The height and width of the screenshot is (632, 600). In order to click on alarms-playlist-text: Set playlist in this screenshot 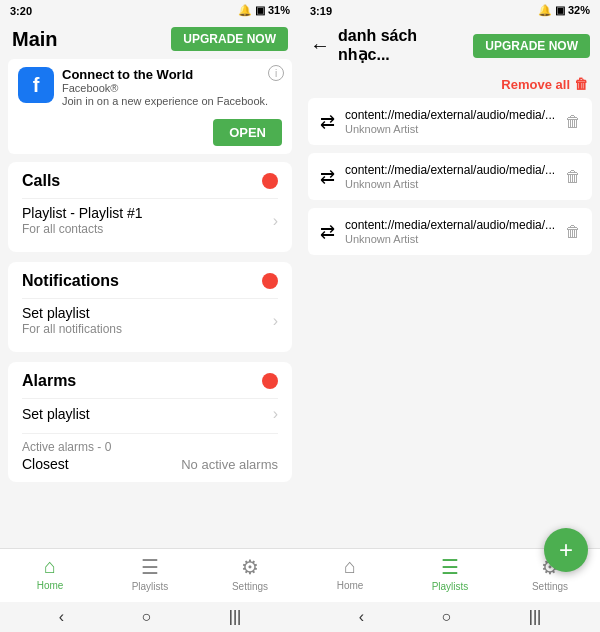, I will do `click(56, 414)`.